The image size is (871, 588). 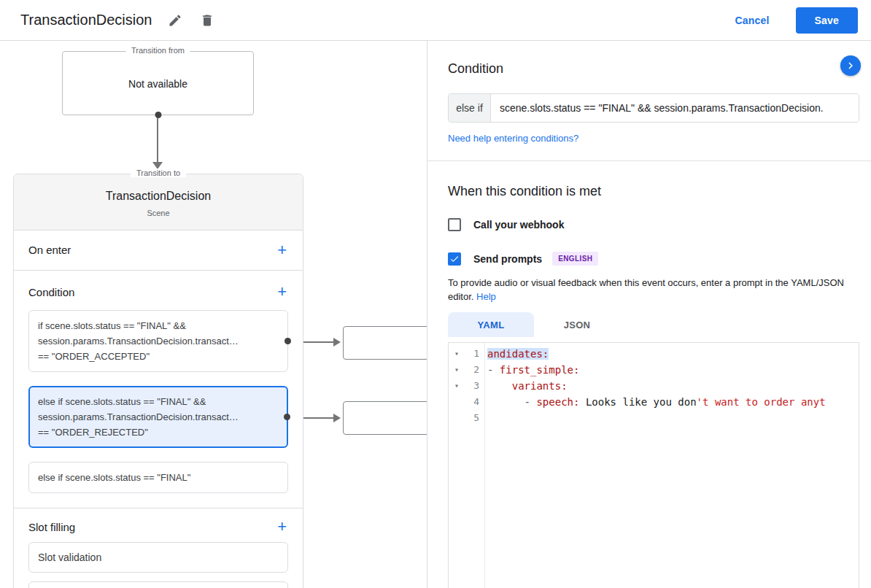 I want to click on scene-name: TransactionDecision, so click(x=158, y=196).